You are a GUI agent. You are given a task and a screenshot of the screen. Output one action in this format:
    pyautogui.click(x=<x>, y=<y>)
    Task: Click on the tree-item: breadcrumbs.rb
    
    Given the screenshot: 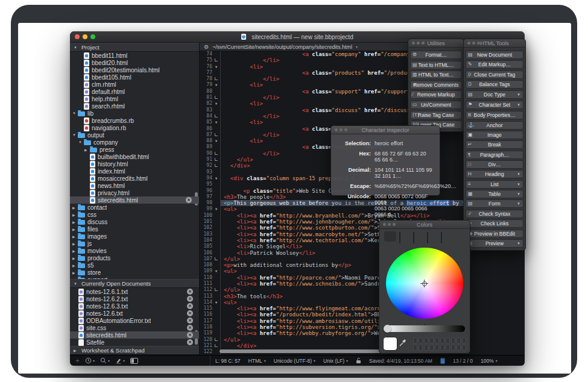 What is the action you would take?
    pyautogui.click(x=134, y=121)
    